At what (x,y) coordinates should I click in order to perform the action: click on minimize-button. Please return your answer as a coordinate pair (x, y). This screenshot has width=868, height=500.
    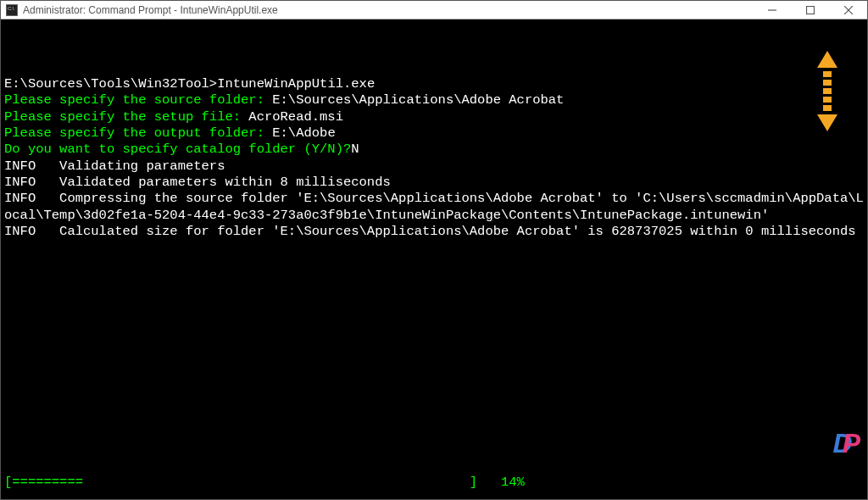
    Looking at the image, I should click on (771, 10).